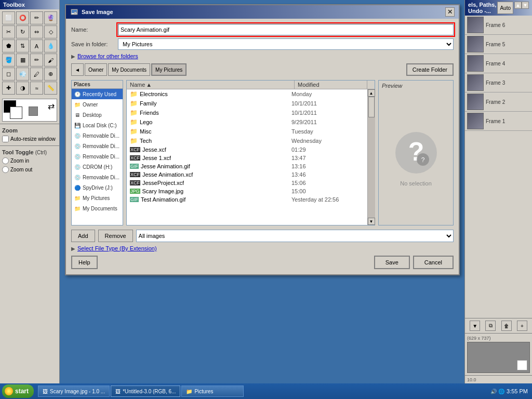 Image resolution: width=532 pixels, height=399 pixels. What do you see at coordinates (51, 60) in the screenshot?
I see `tool-paintbrush: 🖌` at bounding box center [51, 60].